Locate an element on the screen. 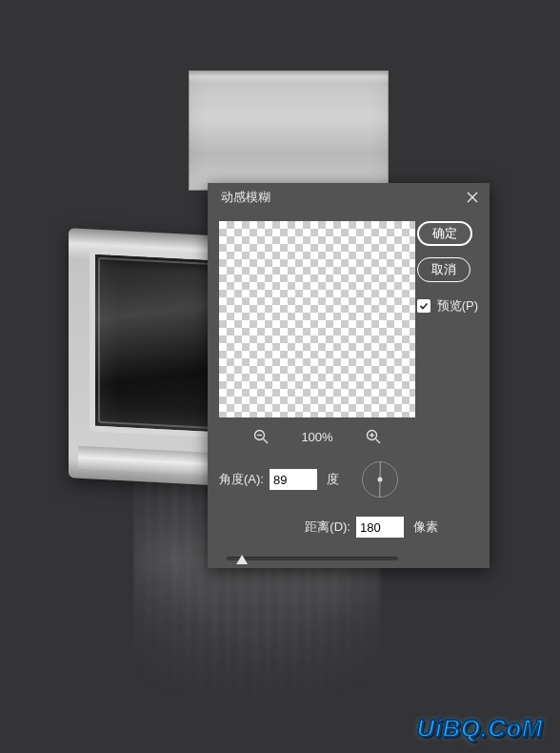  check-icon is located at coordinates (424, 306).